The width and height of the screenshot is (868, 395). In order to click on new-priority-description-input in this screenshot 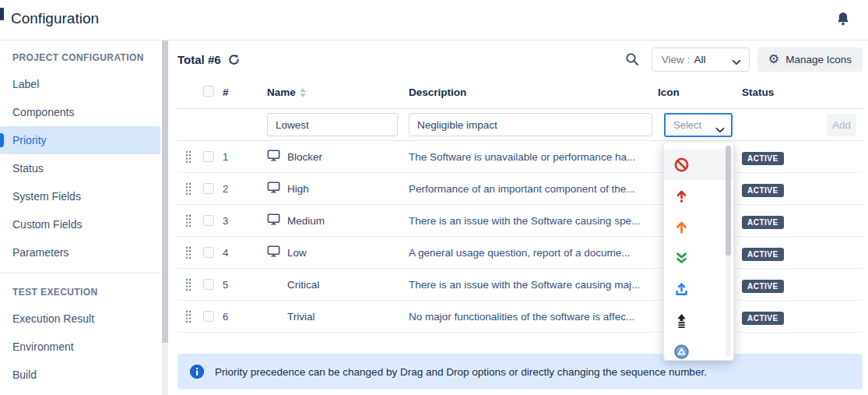, I will do `click(531, 125)`.